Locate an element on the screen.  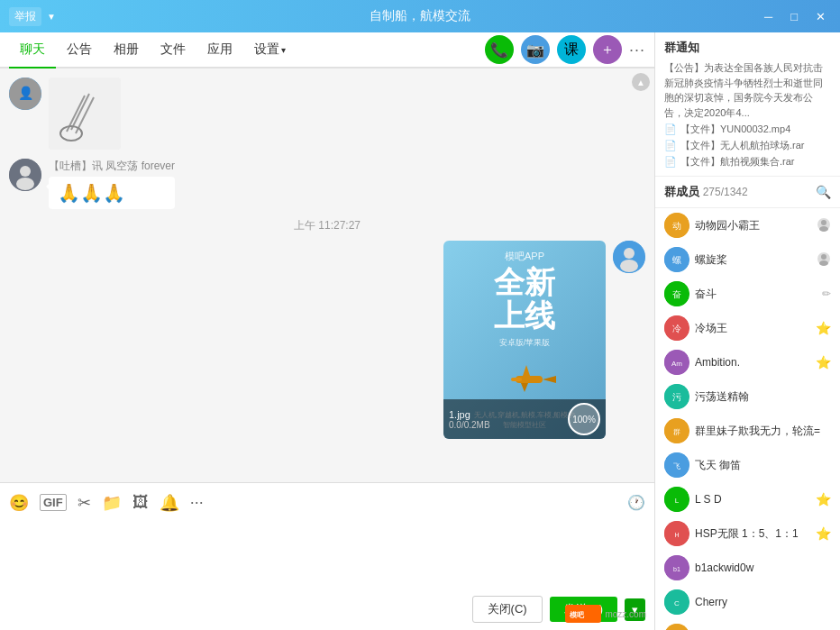
svg-text: H is located at coordinates (676, 535).